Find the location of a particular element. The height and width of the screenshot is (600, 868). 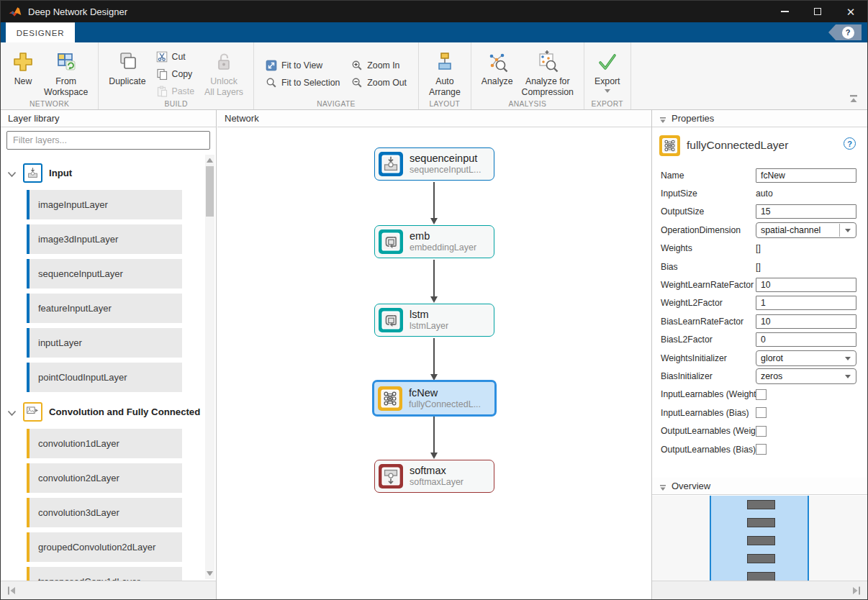

properties-header: Properties is located at coordinates (760, 119).